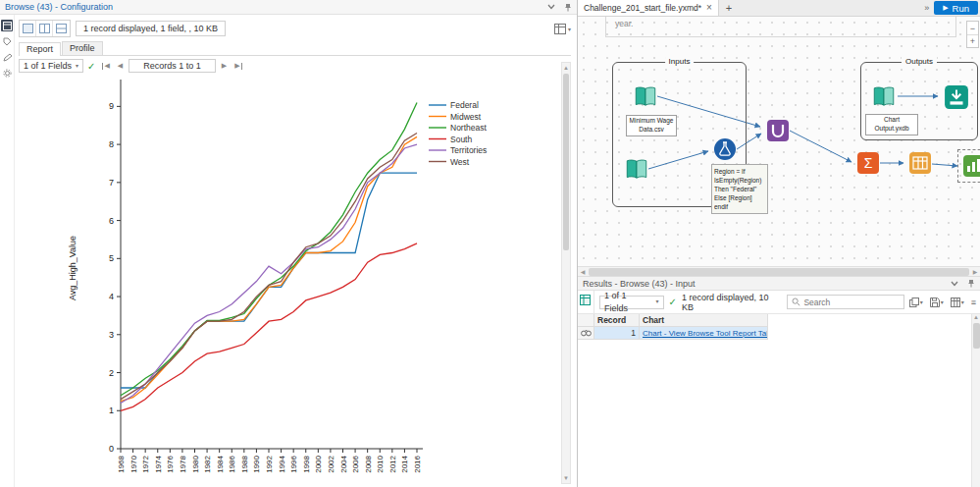  Describe the element at coordinates (232, 463) in the screenshot. I see `svg-text: 1986` at that location.